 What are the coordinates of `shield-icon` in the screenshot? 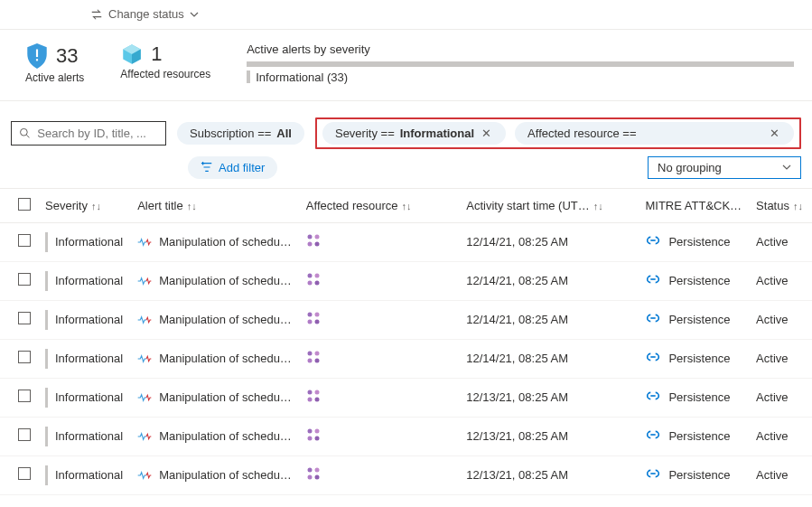 It's located at (37, 56).